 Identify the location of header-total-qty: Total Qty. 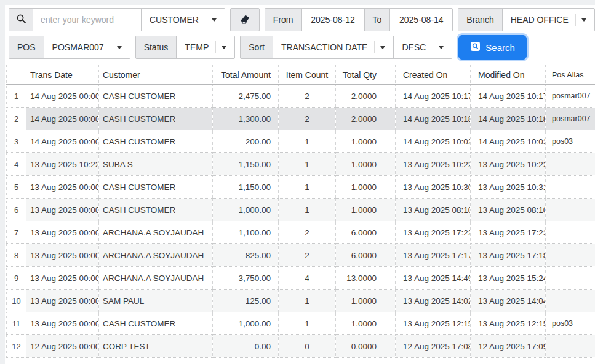
(365, 75).